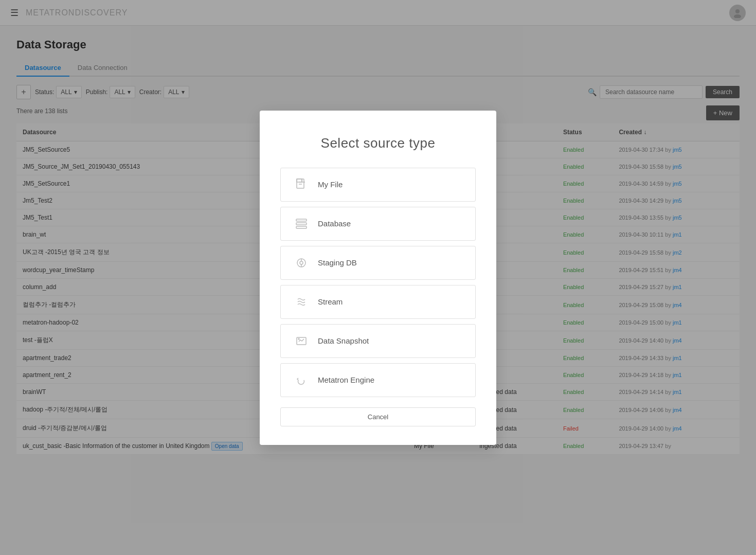 Image resolution: width=756 pixels, height=555 pixels. What do you see at coordinates (346, 380) in the screenshot?
I see `source-option-label: Metatron Engine` at bounding box center [346, 380].